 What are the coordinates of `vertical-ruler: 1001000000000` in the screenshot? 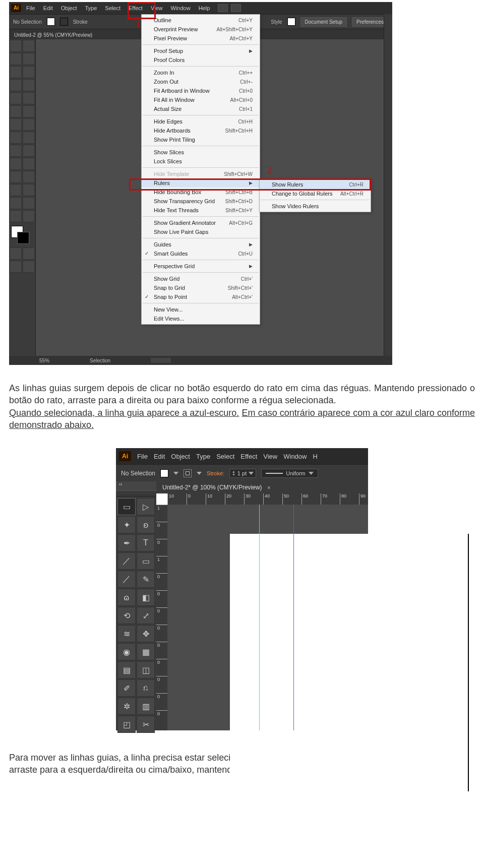 It's located at (162, 617).